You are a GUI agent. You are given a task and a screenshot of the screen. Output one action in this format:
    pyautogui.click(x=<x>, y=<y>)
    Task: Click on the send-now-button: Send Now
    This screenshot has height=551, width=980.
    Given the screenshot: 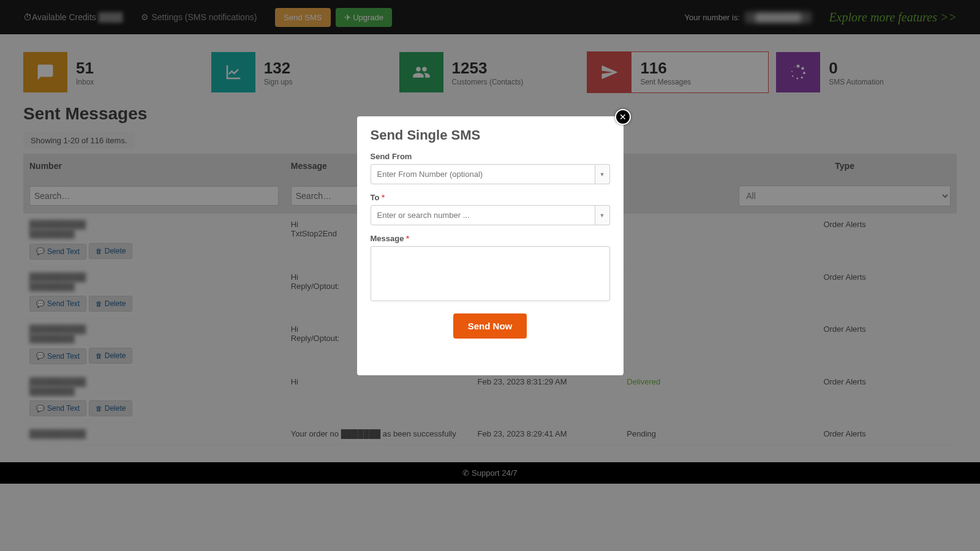 What is the action you would take?
    pyautogui.click(x=490, y=326)
    